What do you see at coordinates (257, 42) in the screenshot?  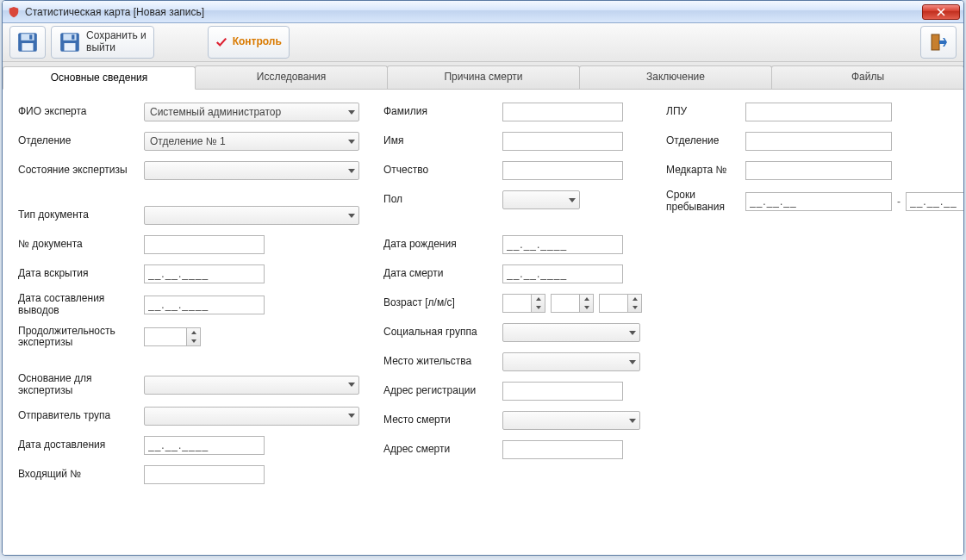 I see `control-label: Контроль` at bounding box center [257, 42].